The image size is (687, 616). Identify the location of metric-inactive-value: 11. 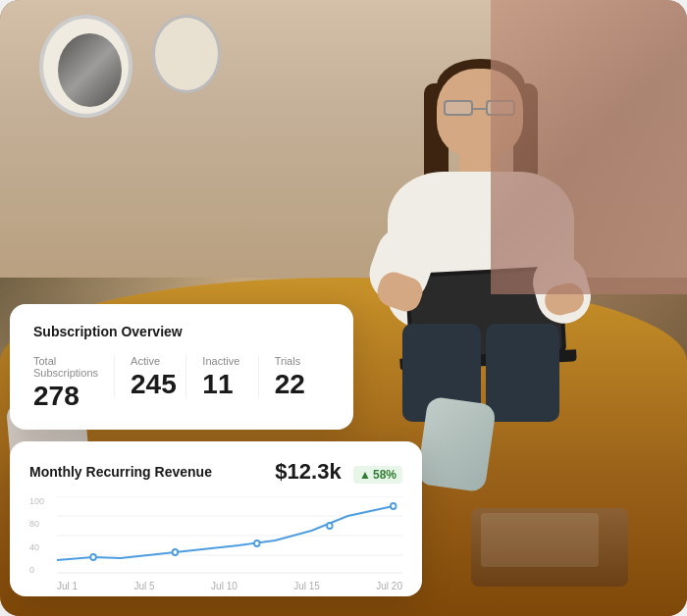
(230, 385).